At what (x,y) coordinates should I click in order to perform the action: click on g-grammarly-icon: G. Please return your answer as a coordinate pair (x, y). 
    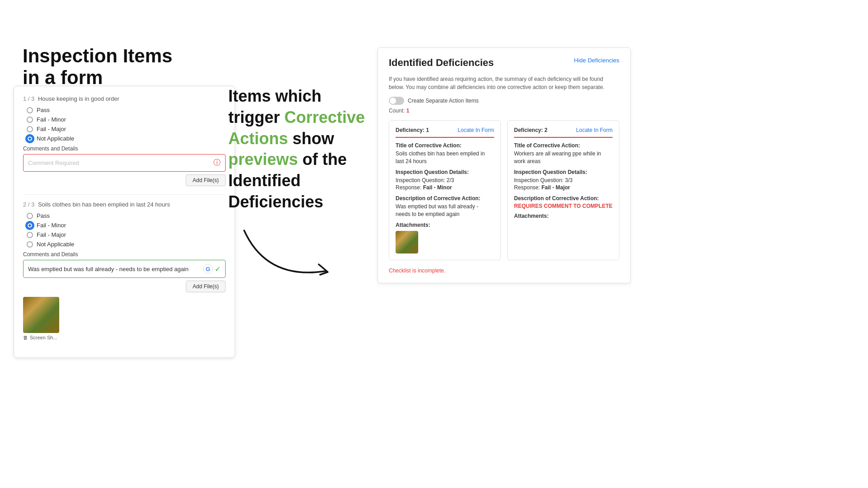
    Looking at the image, I should click on (208, 269).